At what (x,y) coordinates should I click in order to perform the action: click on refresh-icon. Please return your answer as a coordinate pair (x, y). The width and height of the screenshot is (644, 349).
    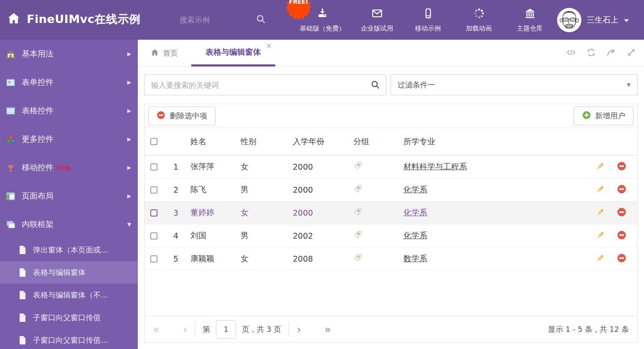
    Looking at the image, I should click on (591, 53).